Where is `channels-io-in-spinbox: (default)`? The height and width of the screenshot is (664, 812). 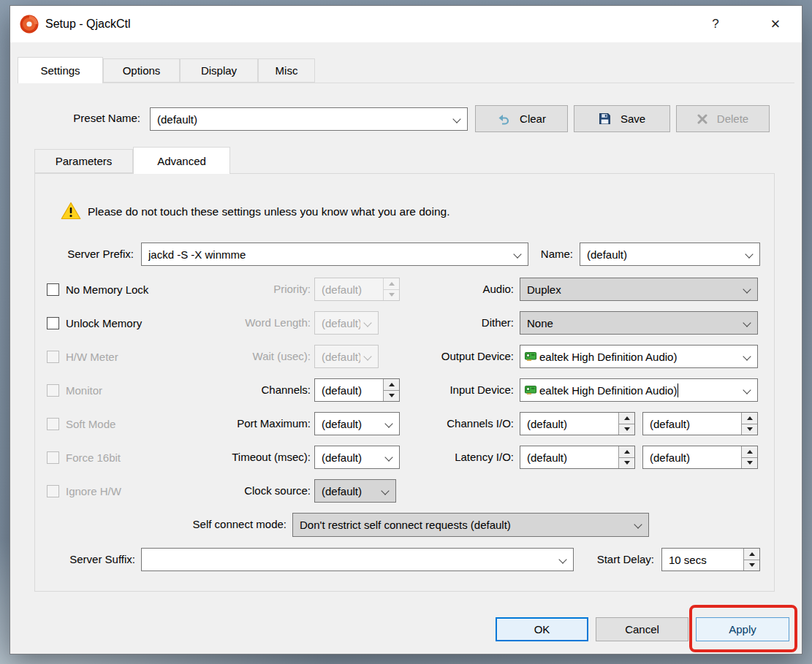
channels-io-in-spinbox: (default) is located at coordinates (577, 424).